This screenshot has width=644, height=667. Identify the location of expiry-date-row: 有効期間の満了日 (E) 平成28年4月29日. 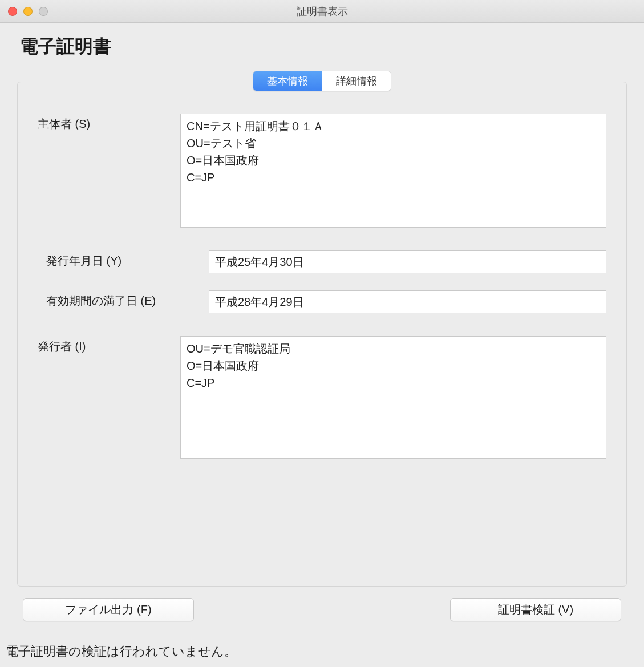
(322, 302).